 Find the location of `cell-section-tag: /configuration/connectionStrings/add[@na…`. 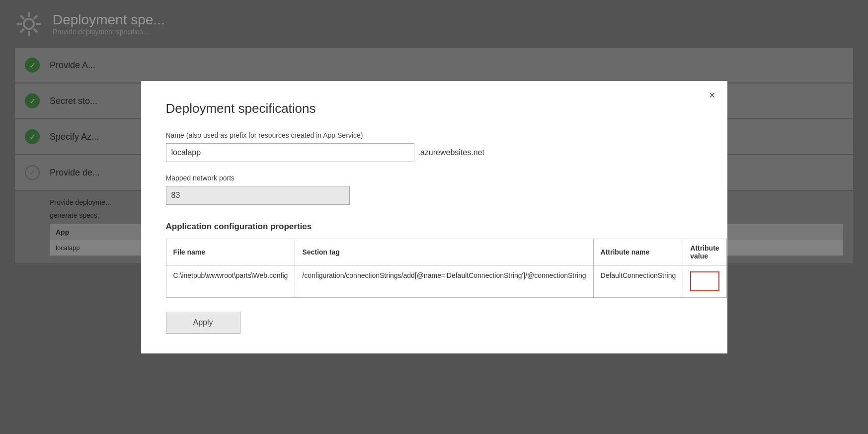

cell-section-tag: /configuration/connectionStrings/add[@na… is located at coordinates (444, 281).